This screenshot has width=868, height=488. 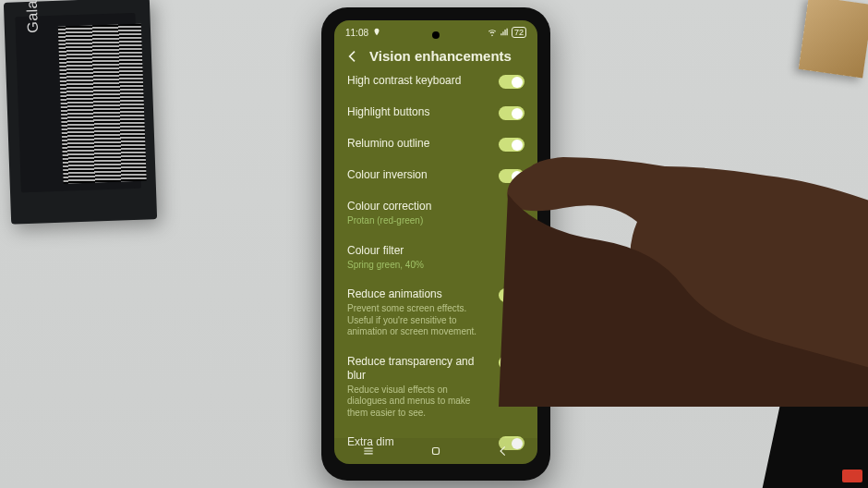 I want to click on back-icon, so click(x=353, y=56).